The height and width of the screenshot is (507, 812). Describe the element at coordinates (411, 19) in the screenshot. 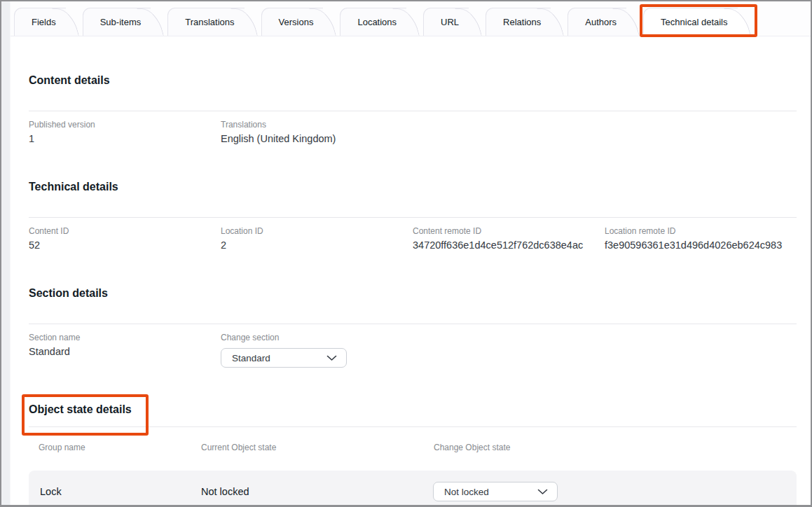

I see `content-tab-bar: Fields Sub-items Translations Versions L…` at that location.